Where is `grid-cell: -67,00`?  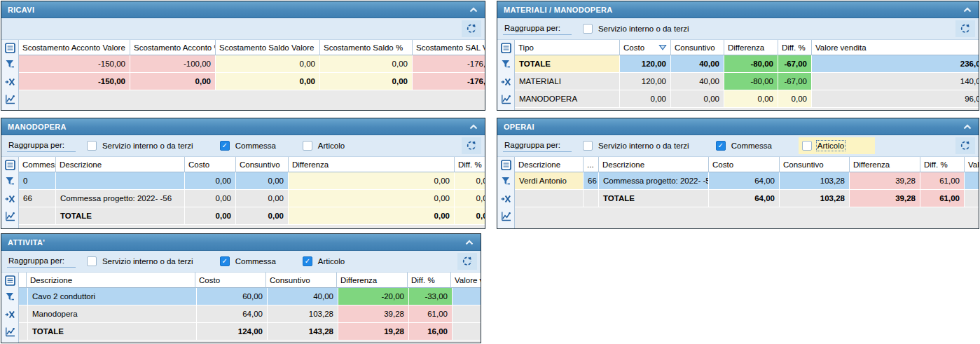 grid-cell: -67,00 is located at coordinates (795, 81).